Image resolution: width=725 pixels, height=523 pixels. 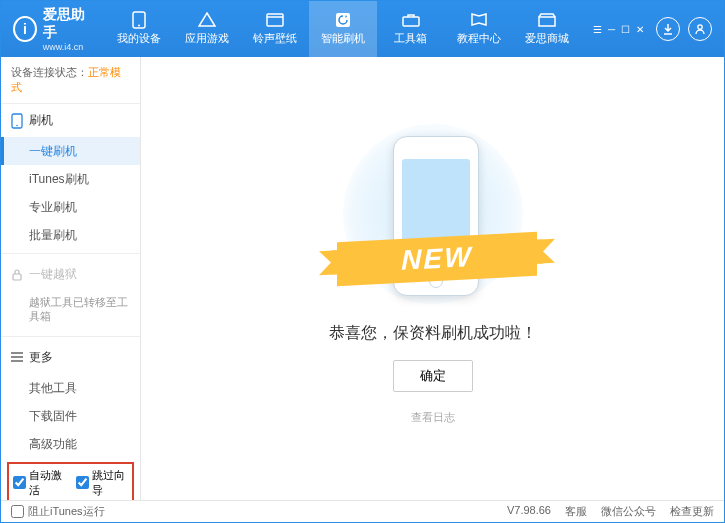 What do you see at coordinates (343, 20) in the screenshot?
I see `refresh-icon` at bounding box center [343, 20].